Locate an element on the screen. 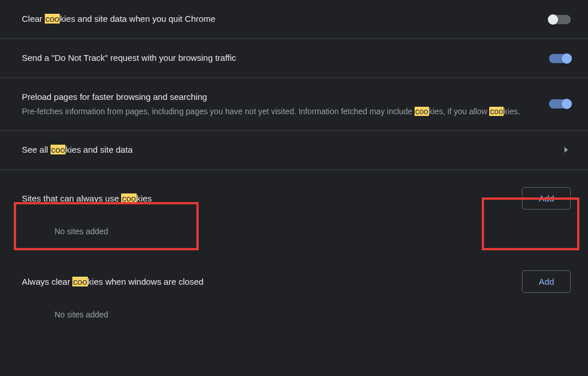  preload-pages-row: Preload pages for faster browsing and se… is located at coordinates (294, 104).